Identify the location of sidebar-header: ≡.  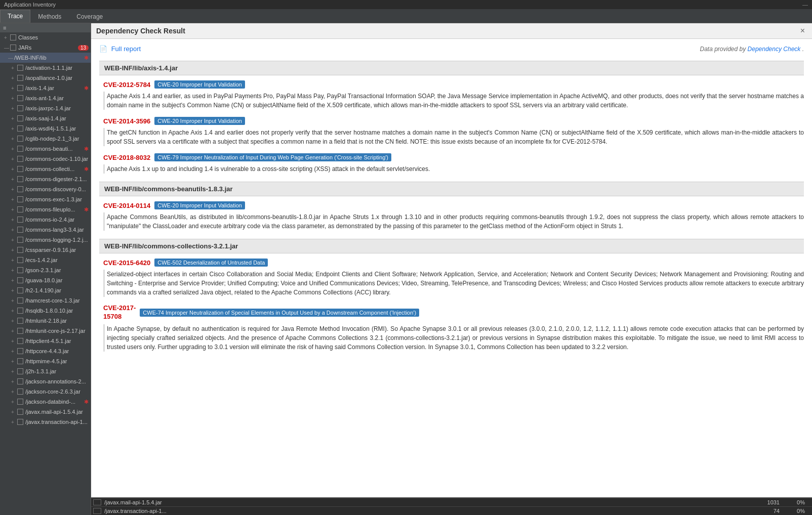
(46, 28).